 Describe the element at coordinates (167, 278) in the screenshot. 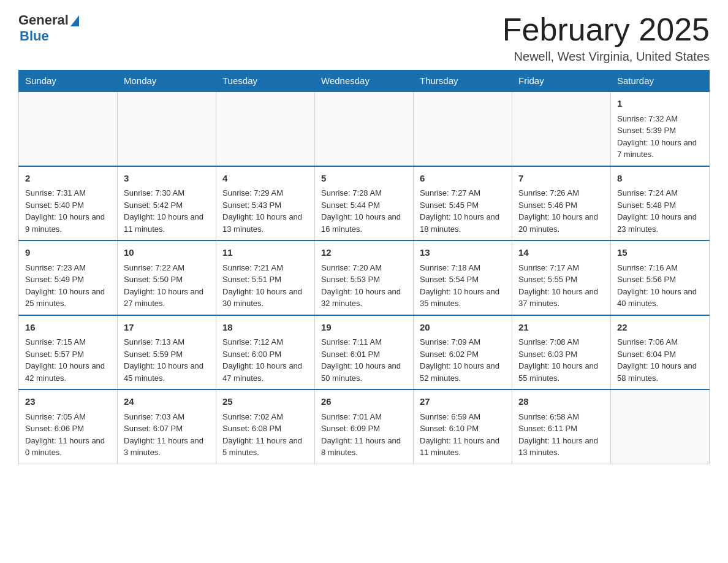

I see `calendar-cell: 10Sunrise: 7:22 AMSunset: 5:50 PMDayligh…` at that location.